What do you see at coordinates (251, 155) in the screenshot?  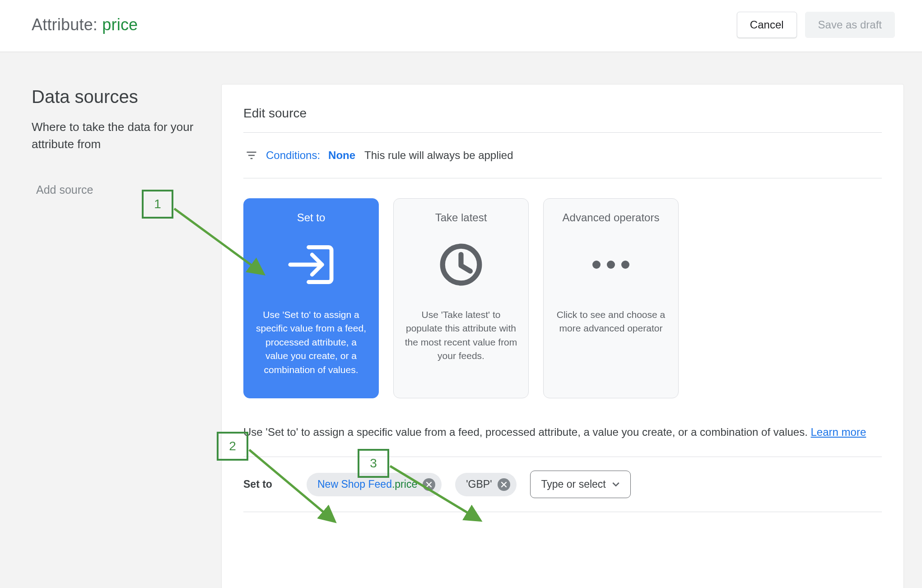 I see `filter-icon` at bounding box center [251, 155].